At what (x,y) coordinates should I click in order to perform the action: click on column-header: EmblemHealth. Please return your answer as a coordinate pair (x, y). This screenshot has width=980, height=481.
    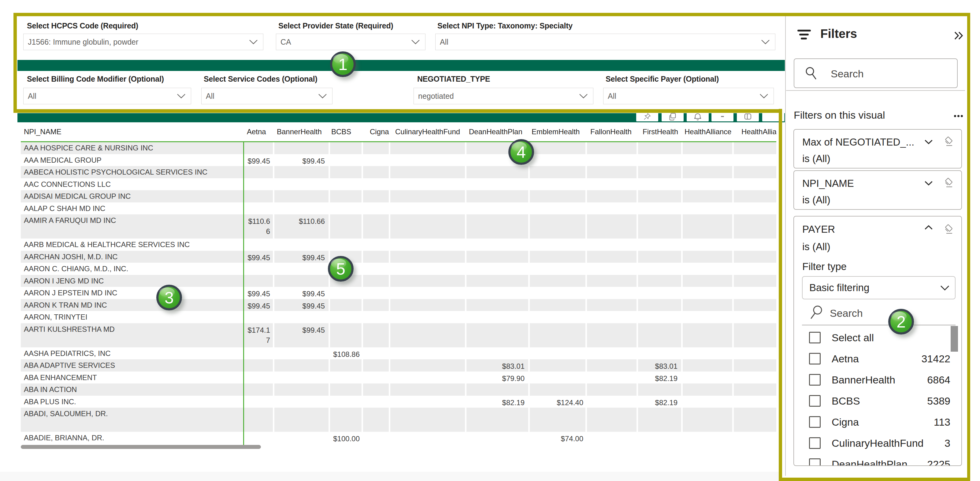
    Looking at the image, I should click on (555, 132).